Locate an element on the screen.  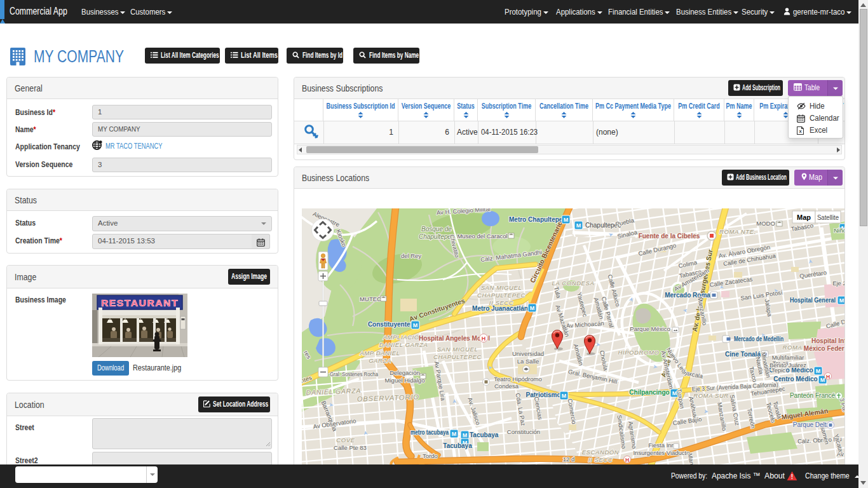
svg-text: GARZA is located at coordinates (380, 361).